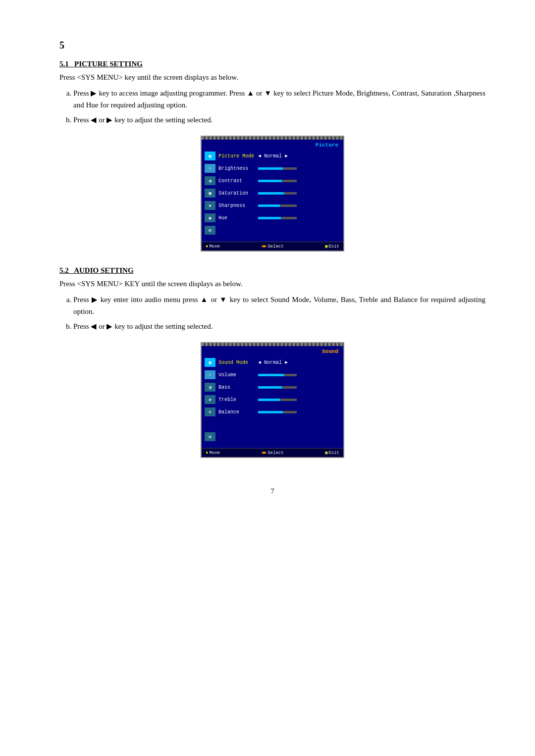  I want to click on osd-row-brightness: ☼ Brightness, so click(272, 168).